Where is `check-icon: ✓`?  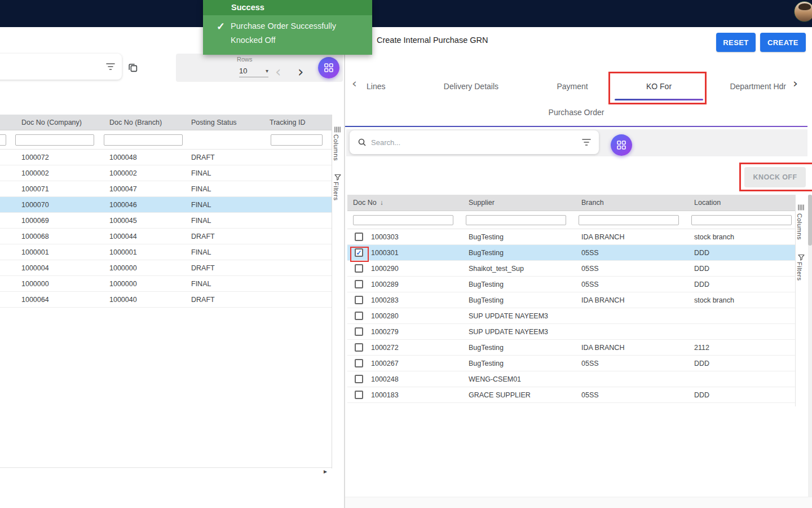
check-icon: ✓ is located at coordinates (359, 253).